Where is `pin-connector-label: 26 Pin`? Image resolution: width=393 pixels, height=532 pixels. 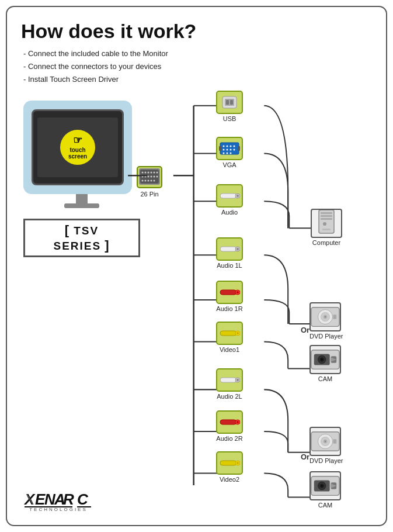
pin-connector-label: 26 Pin is located at coordinates (149, 194).